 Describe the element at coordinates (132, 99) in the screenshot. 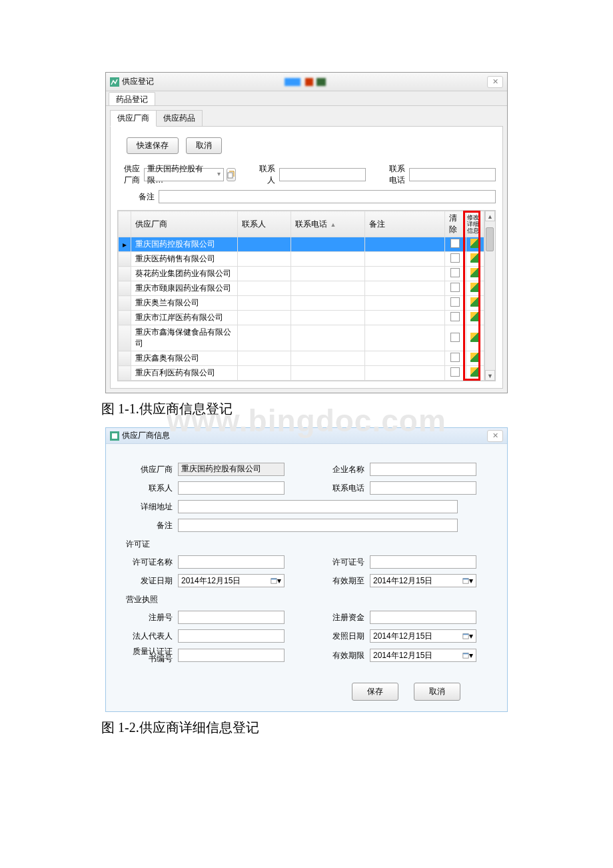

I see `tab-drug-register: 药品登记` at that location.